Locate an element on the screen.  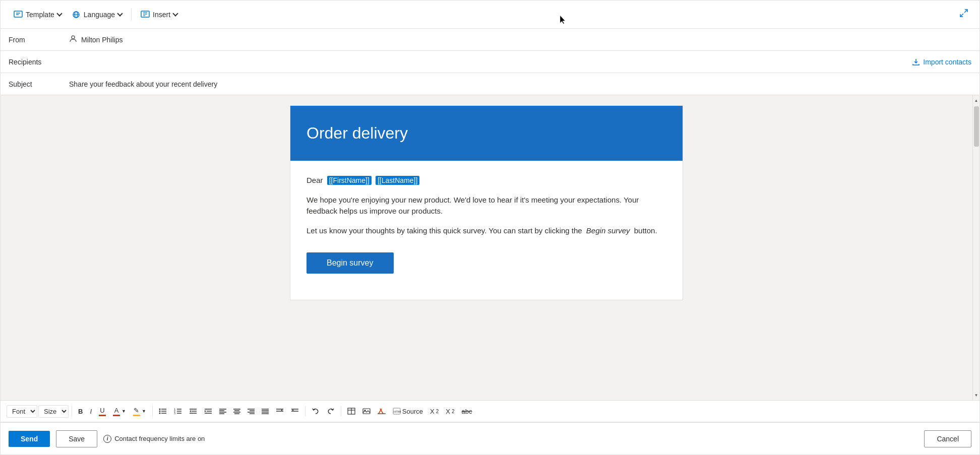
expand-button is located at coordinates (964, 14).